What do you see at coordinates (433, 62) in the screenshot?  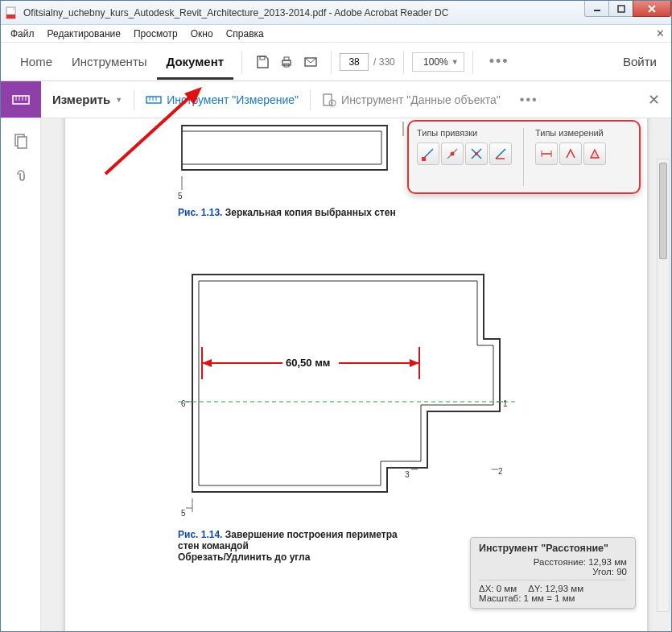 I see `zoom-value: 100%` at bounding box center [433, 62].